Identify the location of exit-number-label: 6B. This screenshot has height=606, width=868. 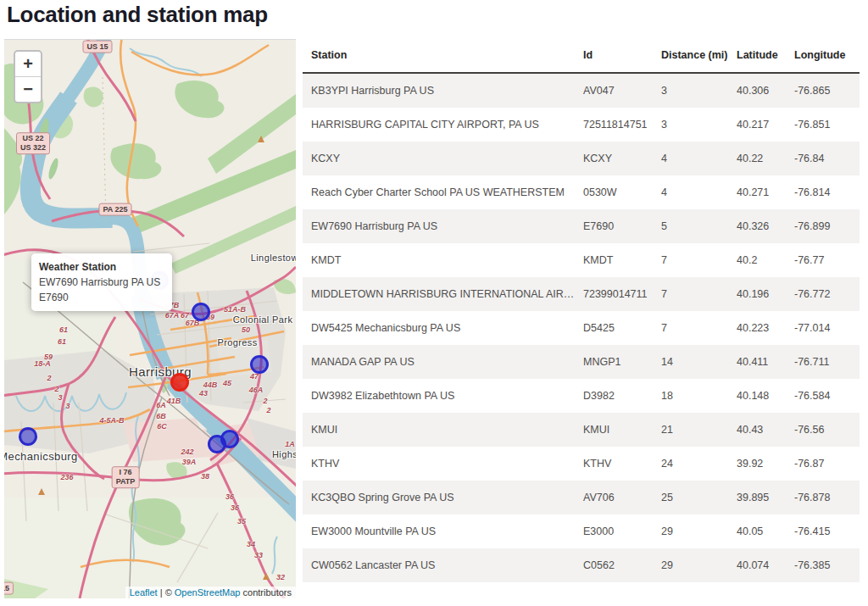
(161, 416).